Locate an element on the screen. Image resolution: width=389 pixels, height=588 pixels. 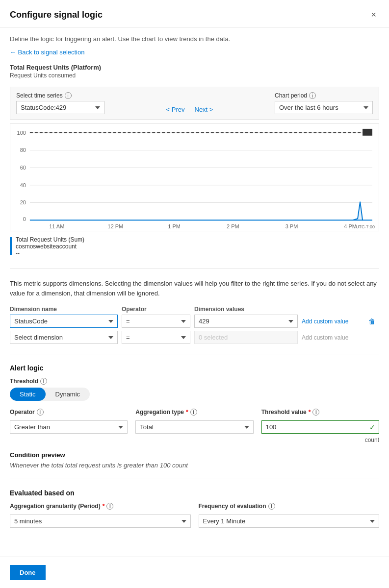
dim-header-operator: Operator is located at coordinates (156, 309).